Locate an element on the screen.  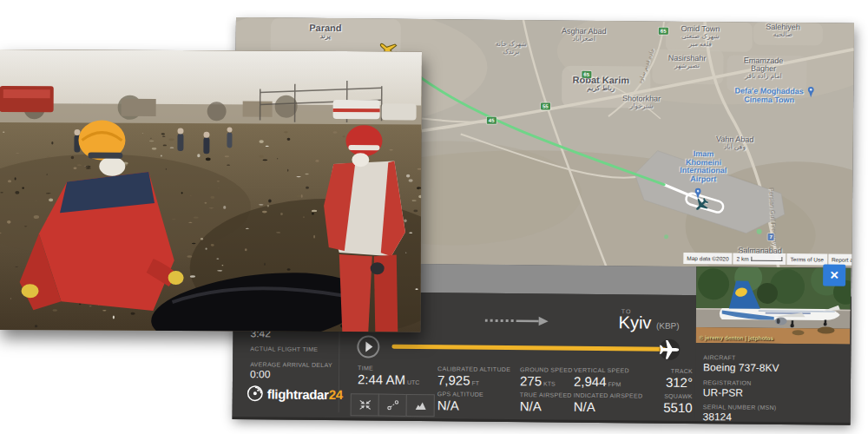
route-arrow-icon is located at coordinates (517, 321).